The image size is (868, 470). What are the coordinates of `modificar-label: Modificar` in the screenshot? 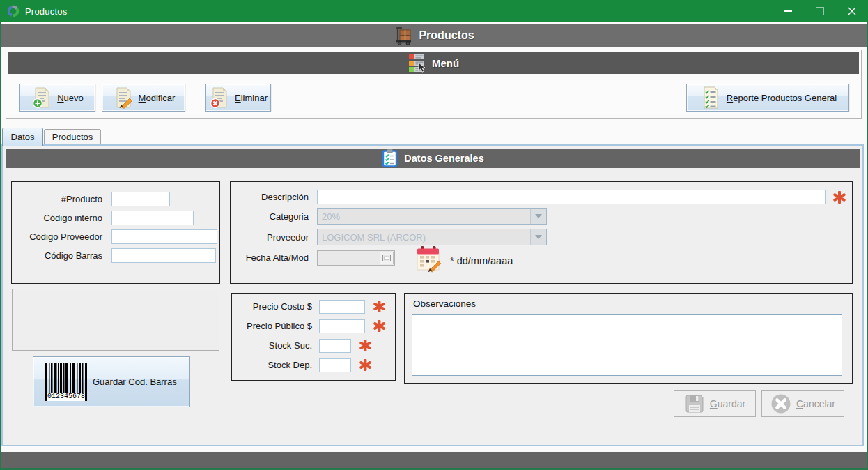 It's located at (157, 98).